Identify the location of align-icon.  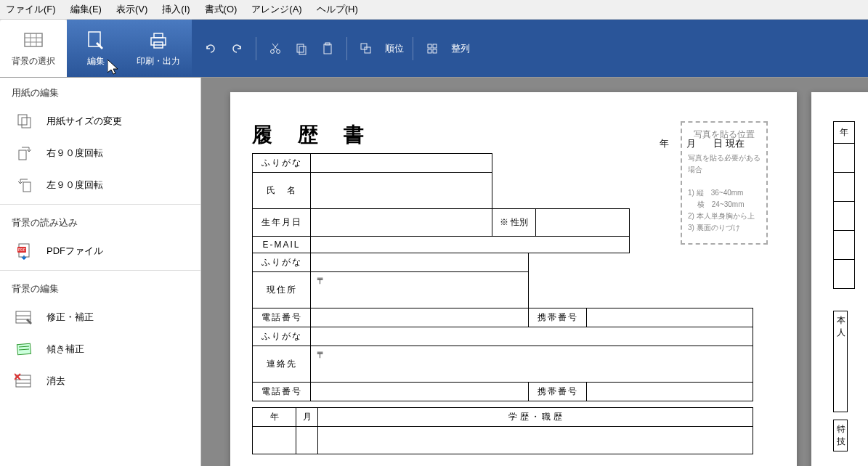
(432, 49).